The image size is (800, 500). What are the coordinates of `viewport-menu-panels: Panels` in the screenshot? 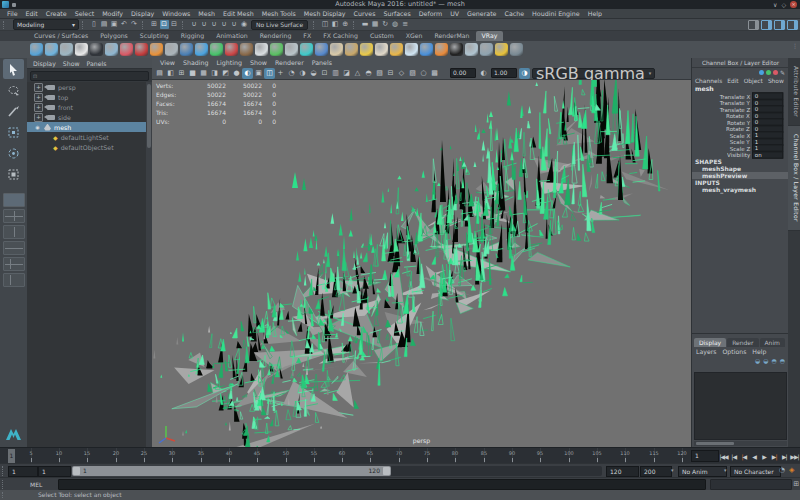 It's located at (322, 62).